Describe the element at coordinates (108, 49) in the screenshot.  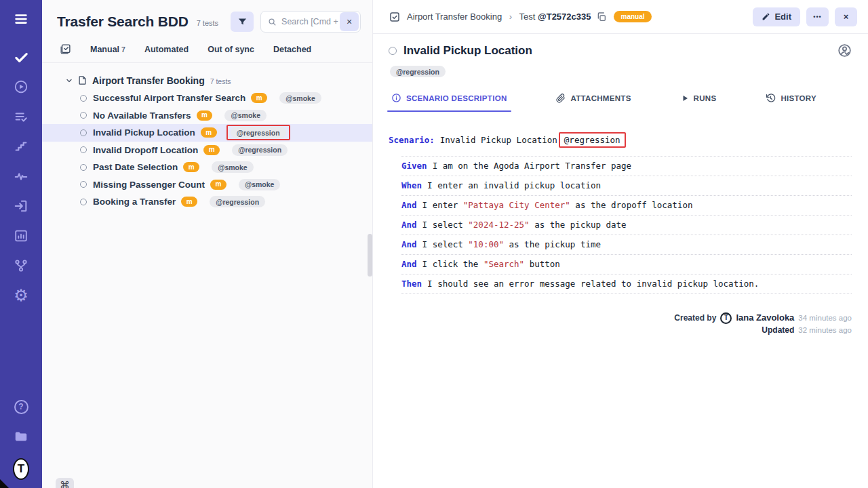
I see `tab-manual: Manual7` at that location.